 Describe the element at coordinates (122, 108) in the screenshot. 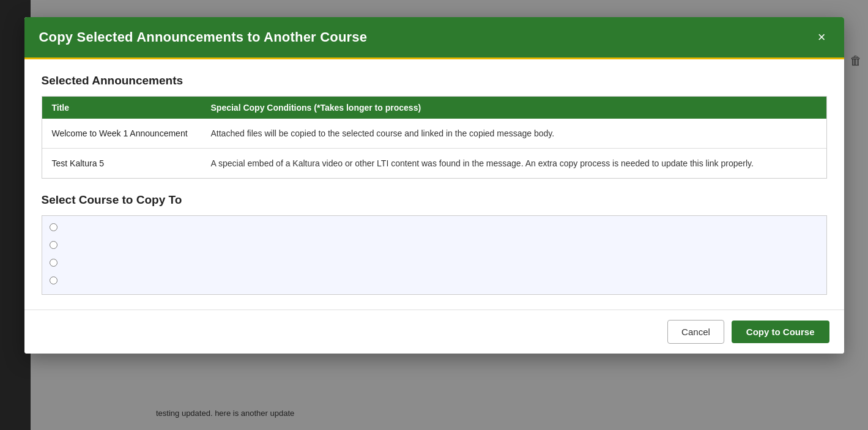

I see `col-title: Title` at that location.